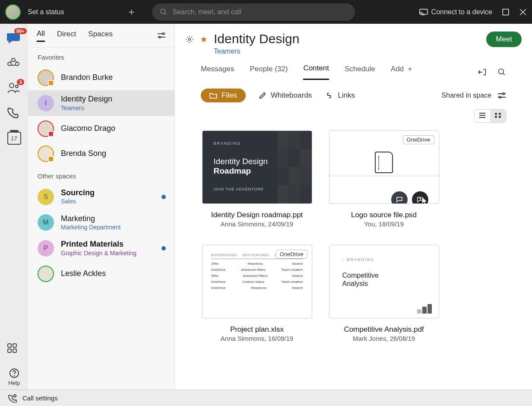 The image size is (532, 406). Describe the element at coordinates (502, 72) in the screenshot. I see `search-icon` at that location.